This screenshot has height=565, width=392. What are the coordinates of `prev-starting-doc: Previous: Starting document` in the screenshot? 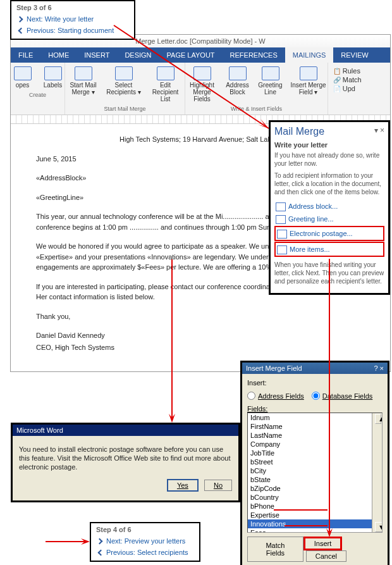 It's located at (73, 30).